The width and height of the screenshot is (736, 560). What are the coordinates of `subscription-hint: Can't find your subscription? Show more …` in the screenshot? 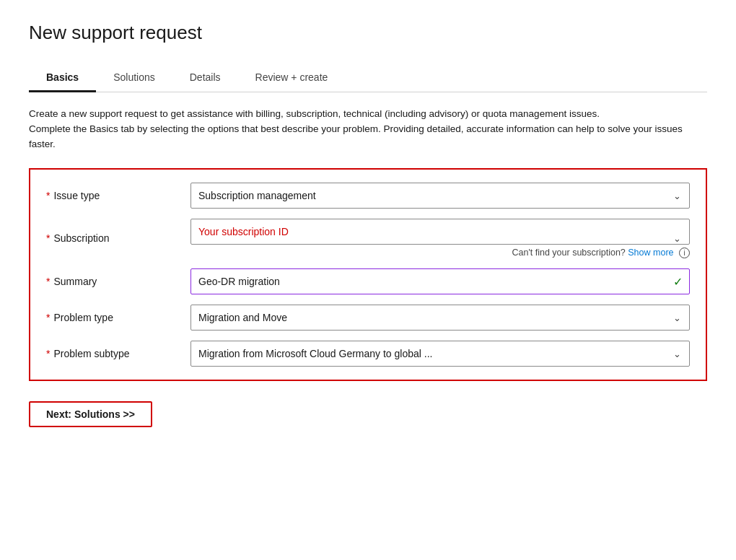 It's located at (440, 253).